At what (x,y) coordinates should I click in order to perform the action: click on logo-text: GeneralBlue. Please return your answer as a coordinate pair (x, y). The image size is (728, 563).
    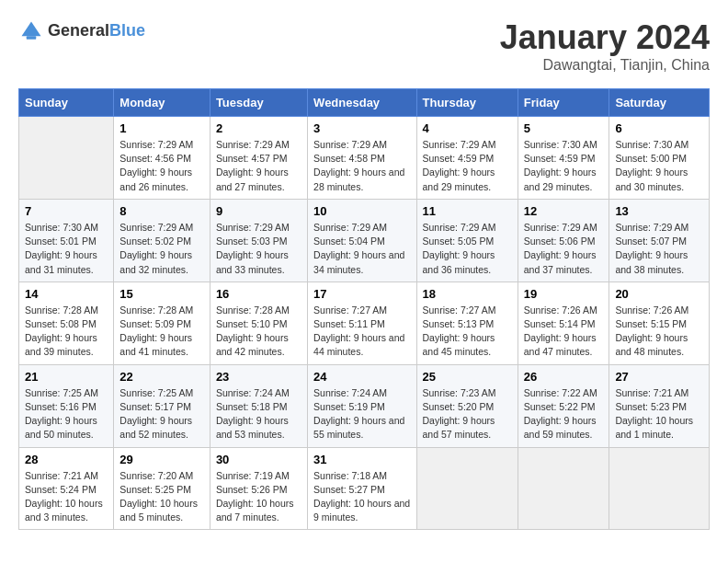
    Looking at the image, I should click on (97, 31).